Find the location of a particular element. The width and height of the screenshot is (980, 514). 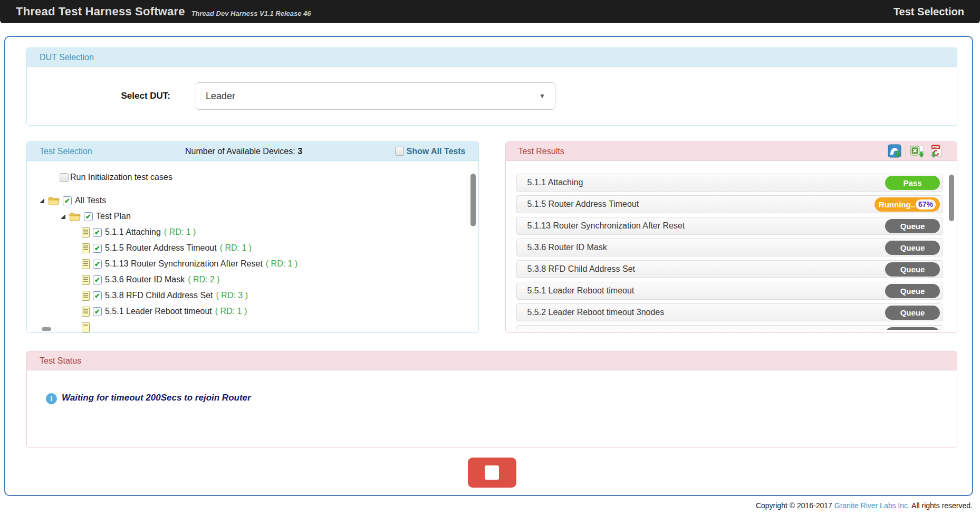

copyright-suffix: All rights reserved. is located at coordinates (941, 506).